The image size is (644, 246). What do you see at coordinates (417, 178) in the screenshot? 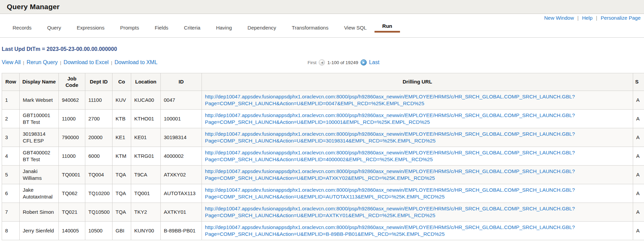
I see `drilling-url-line2: Page=COMP_SRCH_LAUNCH&Action=U&EMPLID=AT…` at bounding box center [417, 178].